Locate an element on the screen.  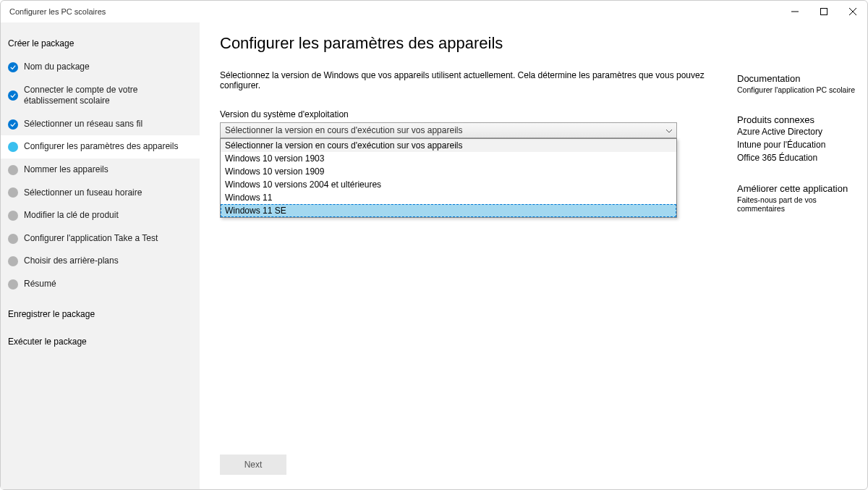
sidebar-section-0: Enregistrer le package is located at coordinates (100, 310).